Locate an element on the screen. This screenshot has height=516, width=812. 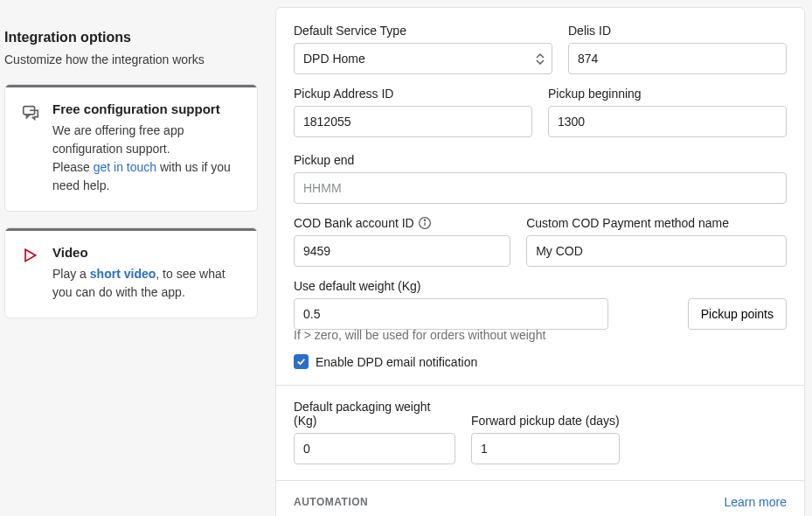
packaging-weight-label: Default packaging weight (Kg) is located at coordinates (374, 414).